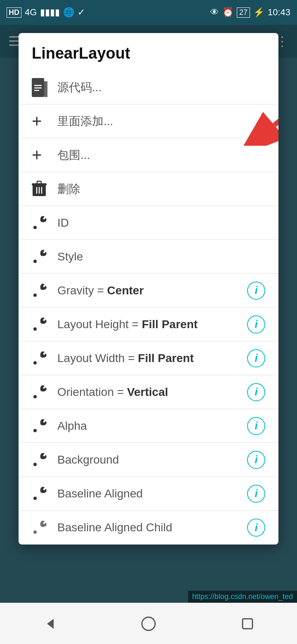  I want to click on add-around-label: 包围..., so click(161, 155).